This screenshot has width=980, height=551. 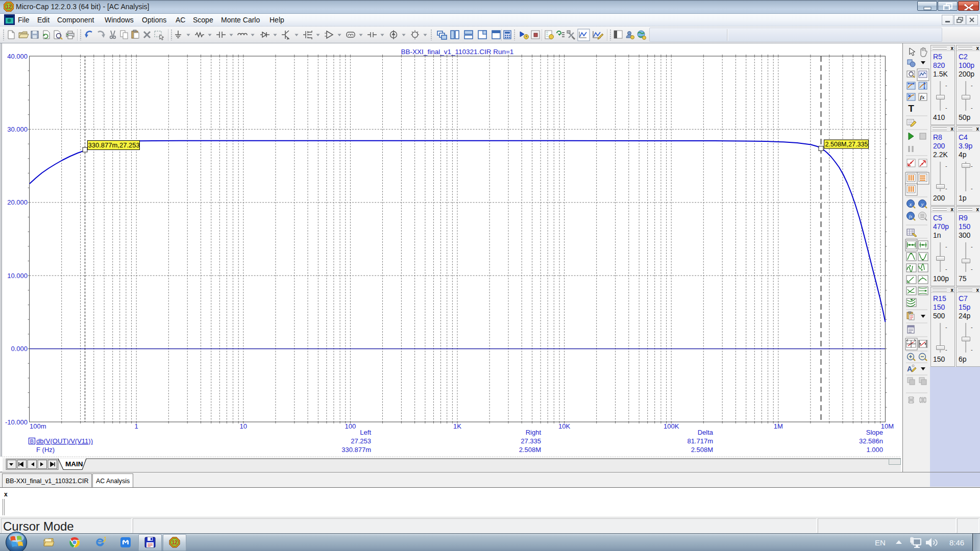 I want to click on svg-text: 330.877m,27.253, so click(x=114, y=145).